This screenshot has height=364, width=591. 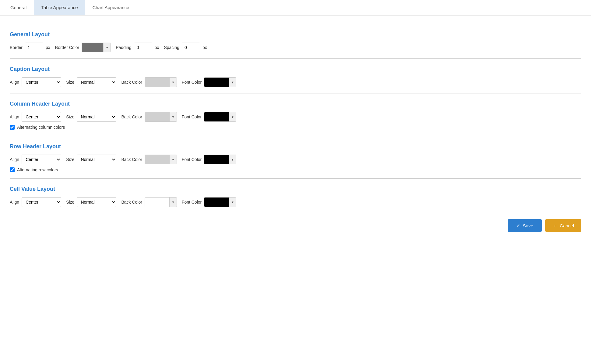 What do you see at coordinates (185, 47) in the screenshot?
I see `spacing-group: Spacing px` at bounding box center [185, 47].